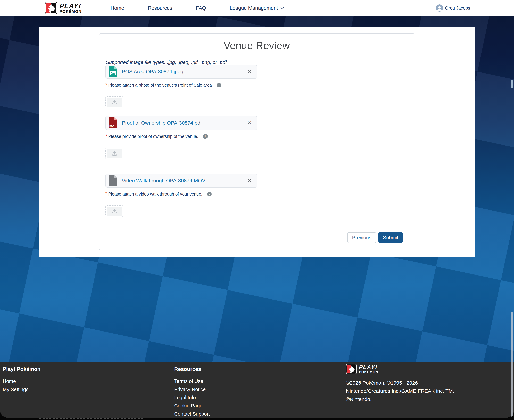 The width and height of the screenshot is (514, 420). What do you see at coordinates (113, 72) in the screenshot?
I see `image-file-icon` at bounding box center [113, 72].